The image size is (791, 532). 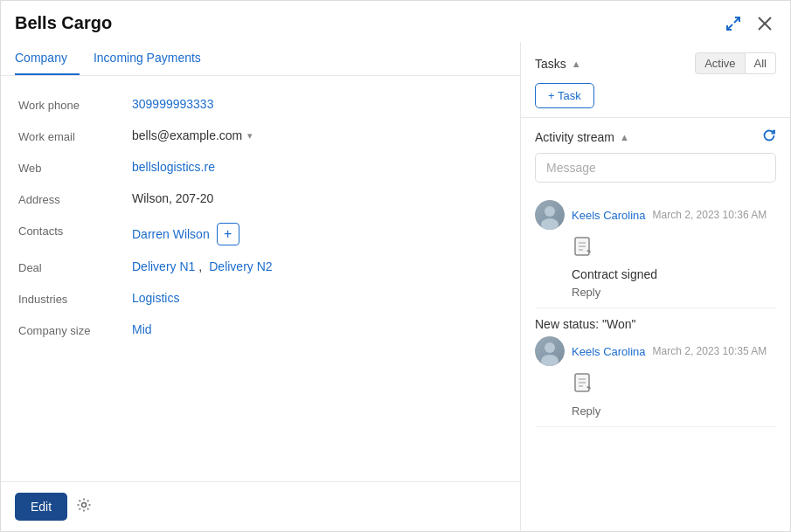 What do you see at coordinates (75, 267) in the screenshot?
I see `field-label-deal: Deal` at bounding box center [75, 267].